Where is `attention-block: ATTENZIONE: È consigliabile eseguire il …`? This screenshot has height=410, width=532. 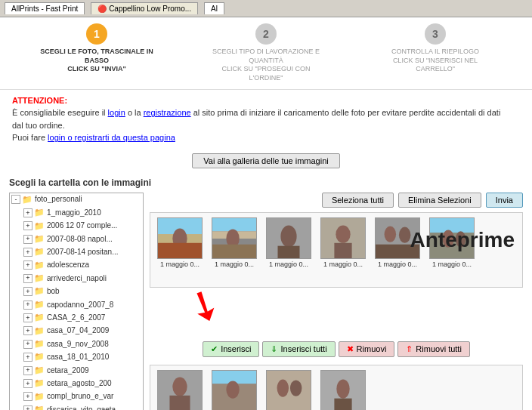
attention-block: ATTENZIONE: È consigliabile eseguire il … is located at coordinates (266, 119).